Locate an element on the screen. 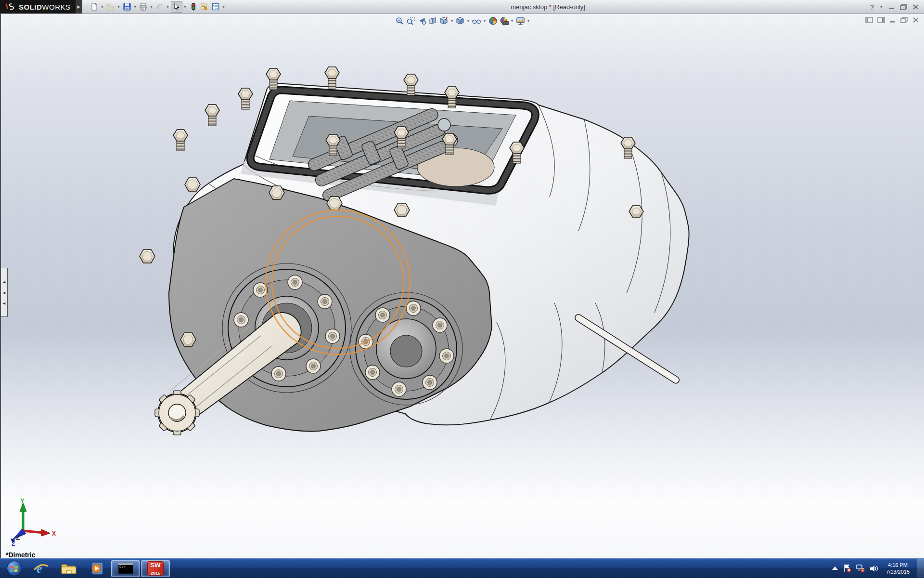 The width and height of the screenshot is (924, 578). save-dropdown: ▾ is located at coordinates (135, 7).